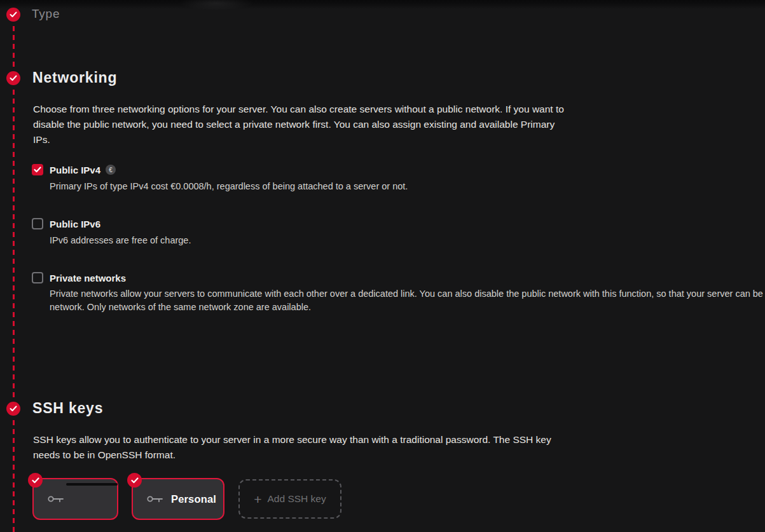  Describe the element at coordinates (75, 224) in the screenshot. I see `public-ipv6-row: Public IPv6` at that location.